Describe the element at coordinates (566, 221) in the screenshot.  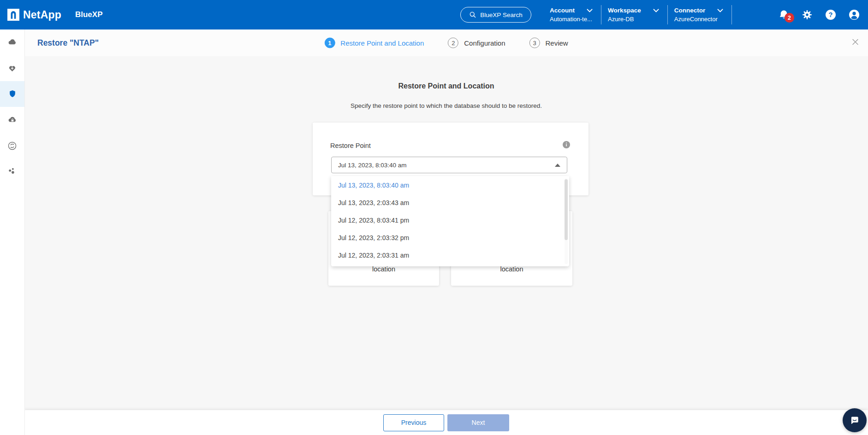
I see `dropdown-scrollbar` at that location.